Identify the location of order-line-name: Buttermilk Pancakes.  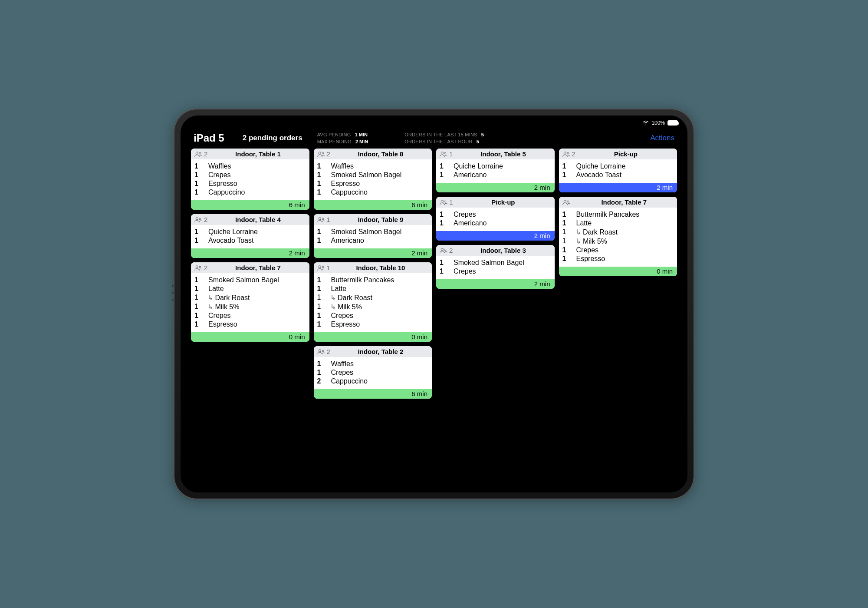
(380, 280).